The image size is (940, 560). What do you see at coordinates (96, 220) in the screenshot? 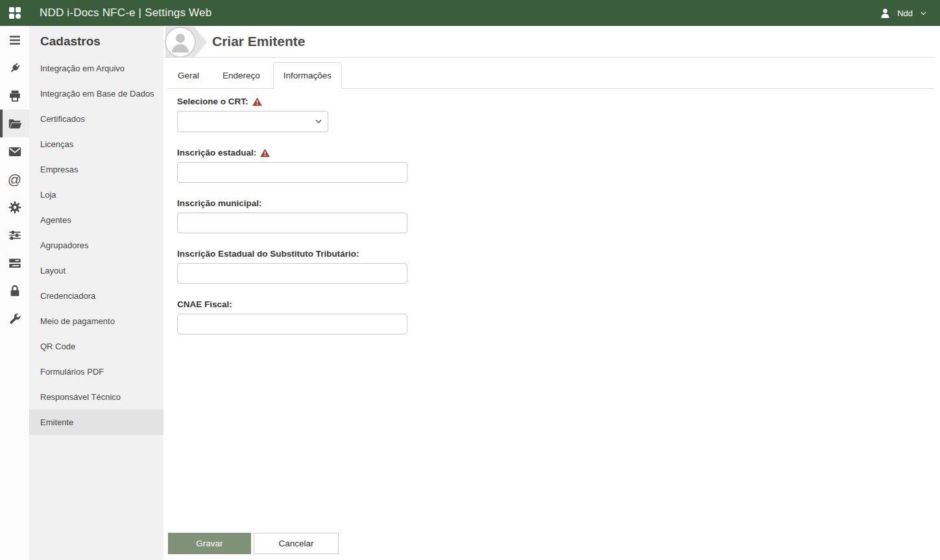
I see `sidebar-item-agentes: Agentes` at bounding box center [96, 220].